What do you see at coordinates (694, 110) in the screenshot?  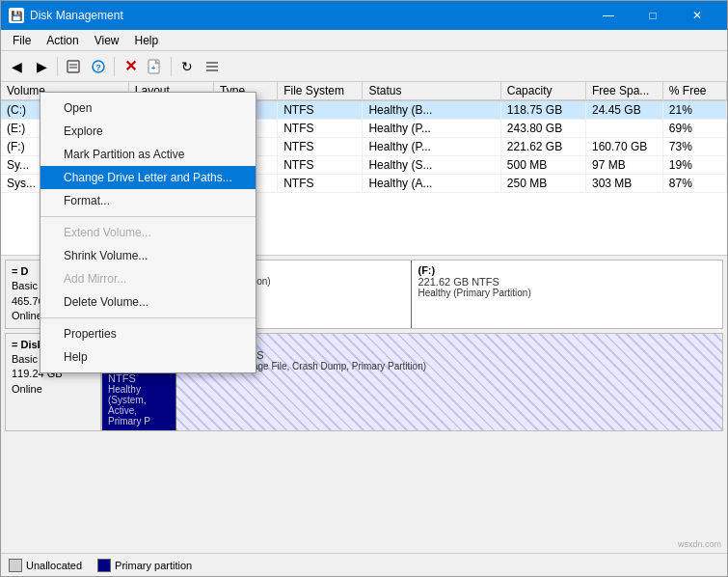 I see `cell-freepct: 21%` at bounding box center [694, 110].